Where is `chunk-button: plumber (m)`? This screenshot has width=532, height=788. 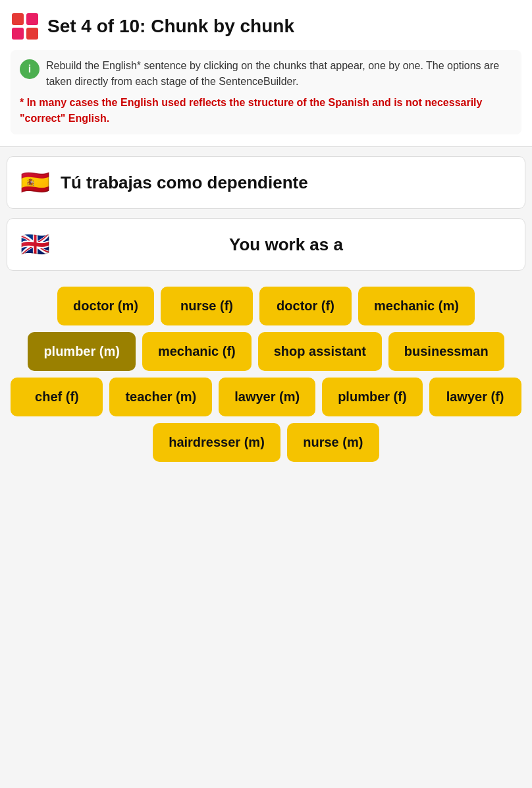 chunk-button: plumber (m) is located at coordinates (82, 352).